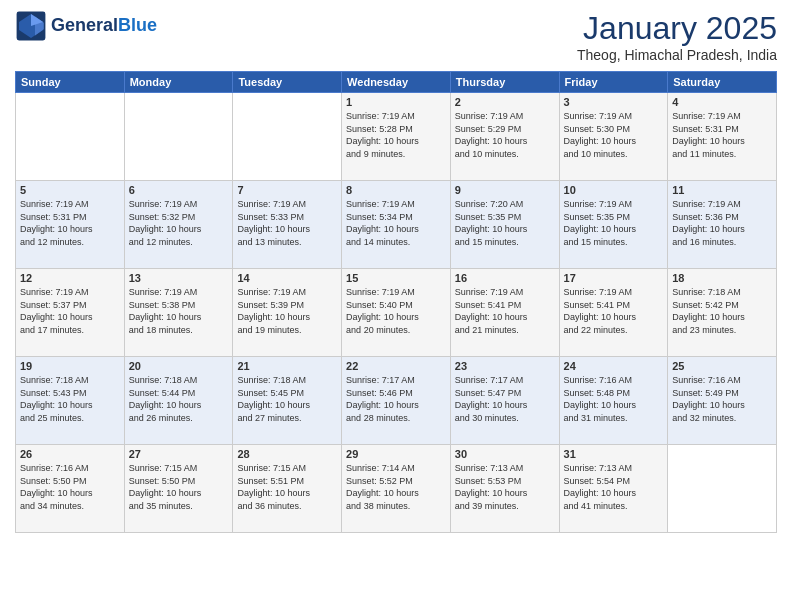  What do you see at coordinates (396, 313) in the screenshot?
I see `calendar-cell: 15Sunrise: 7:19 AM Sunset: 5:40 PM Dayli…` at bounding box center [396, 313].